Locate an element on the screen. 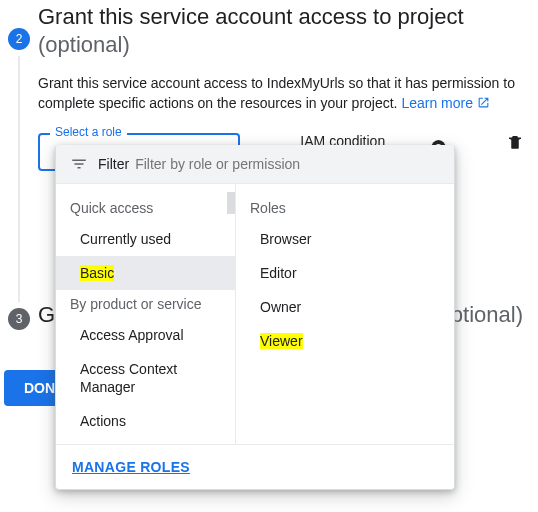 The width and height of the screenshot is (538, 512). step-2-title-text: Grant this service account access to pro… is located at coordinates (251, 16).